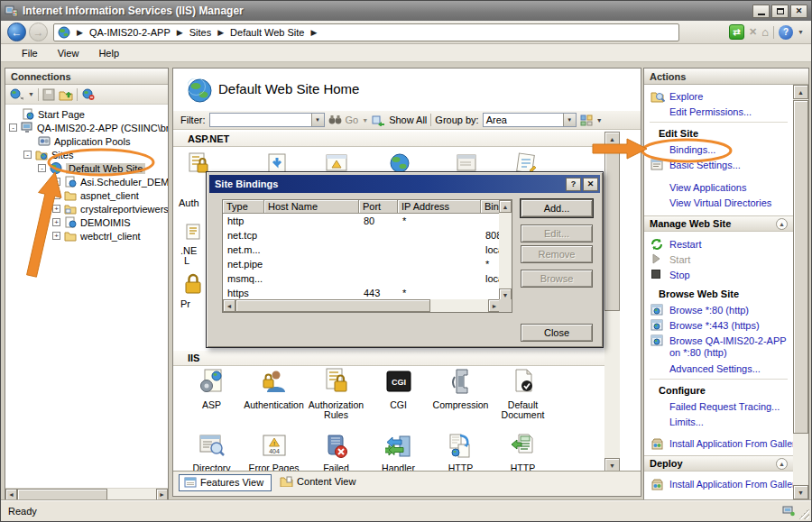 The width and height of the screenshot is (812, 522). I want to click on tree-item-application-pools: Application Pools, so click(87, 141).